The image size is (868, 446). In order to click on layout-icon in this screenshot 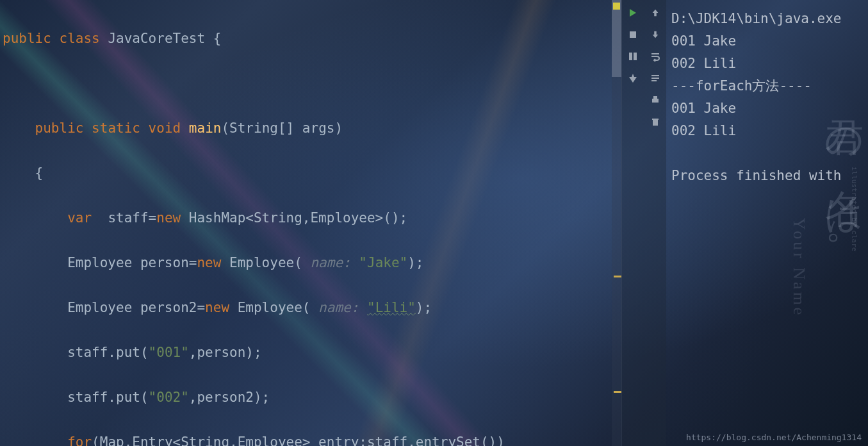, I will do `click(633, 56)`.